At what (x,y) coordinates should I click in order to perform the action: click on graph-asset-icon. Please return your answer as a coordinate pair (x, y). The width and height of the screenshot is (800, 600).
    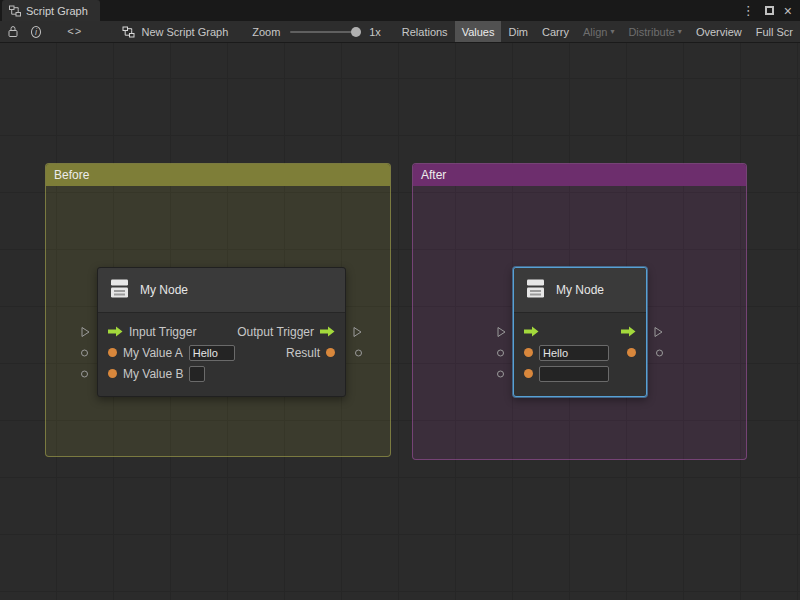
    Looking at the image, I should click on (128, 32).